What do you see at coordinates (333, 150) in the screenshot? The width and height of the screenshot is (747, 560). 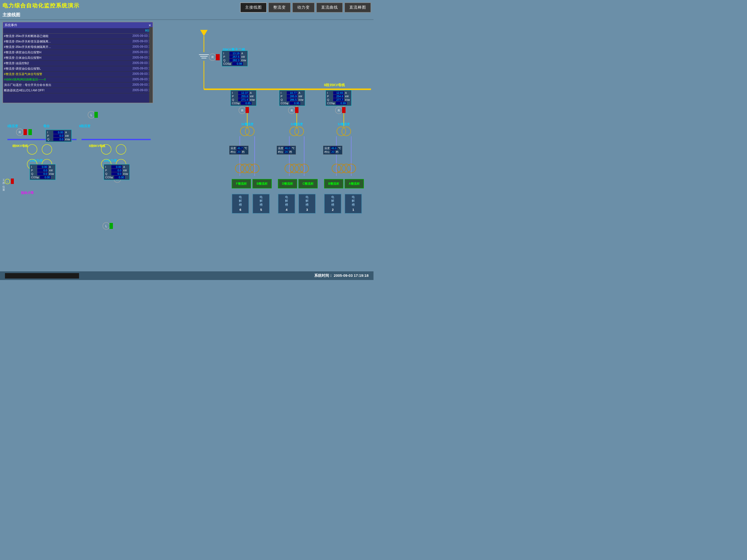 I see `rectifier1-temp: 温度 46.6 ℃ 档位 20 档` at bounding box center [333, 150].